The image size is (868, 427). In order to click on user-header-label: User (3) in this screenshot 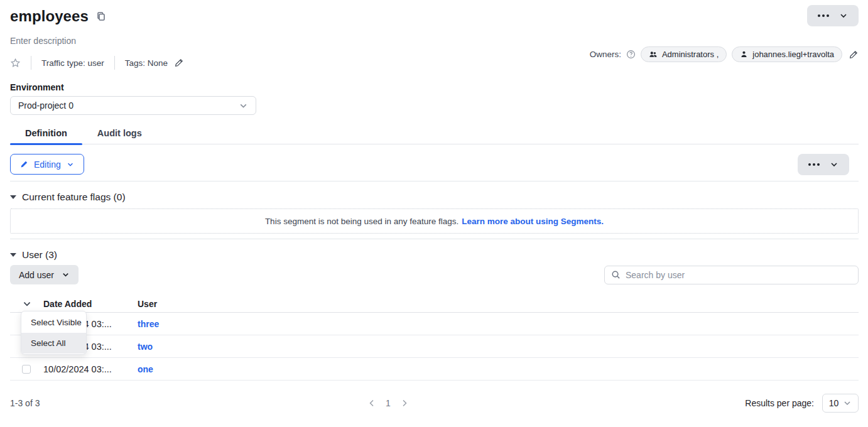, I will do `click(40, 255)`.